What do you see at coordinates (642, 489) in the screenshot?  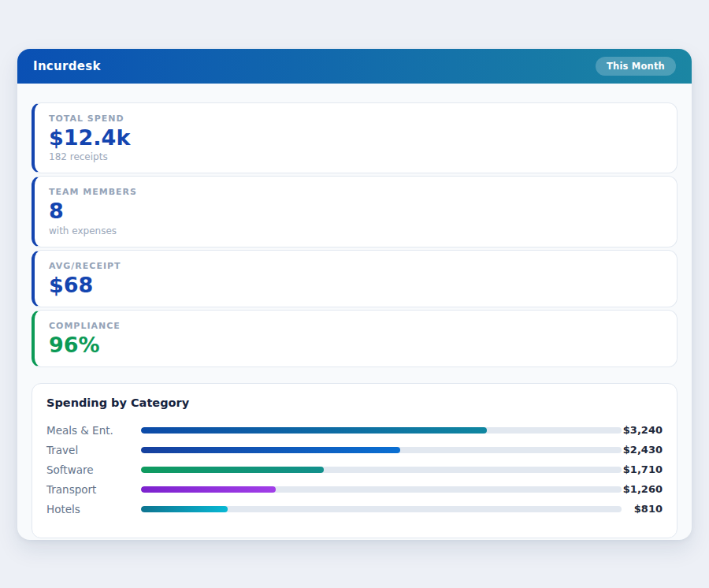 I see `category-value: $1,260` at bounding box center [642, 489].